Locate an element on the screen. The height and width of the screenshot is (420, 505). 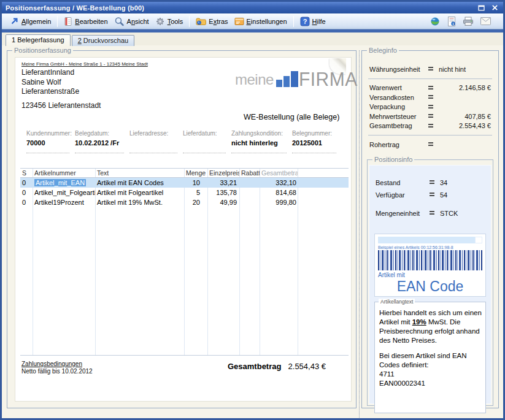
col-header-text: Text is located at coordinates (140, 173).